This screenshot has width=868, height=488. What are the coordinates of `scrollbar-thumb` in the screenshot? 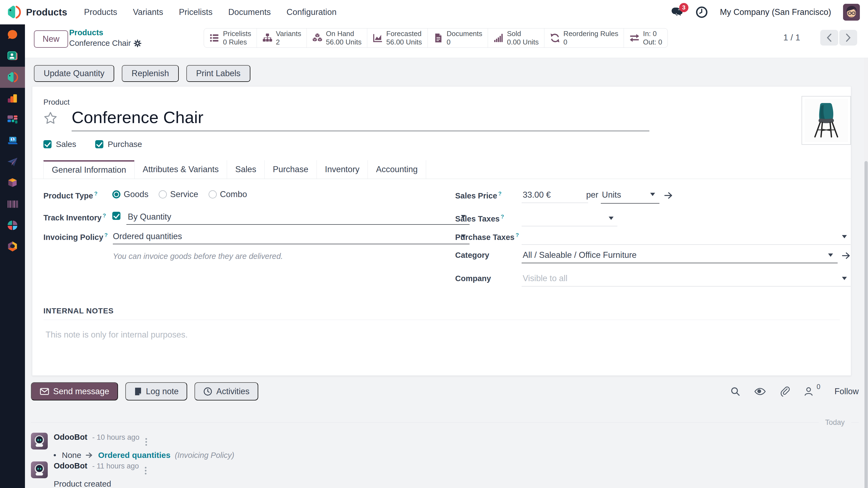 It's located at (866, 325).